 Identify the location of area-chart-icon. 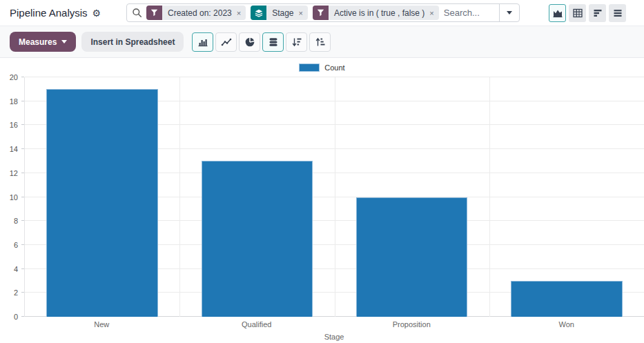
(558, 13).